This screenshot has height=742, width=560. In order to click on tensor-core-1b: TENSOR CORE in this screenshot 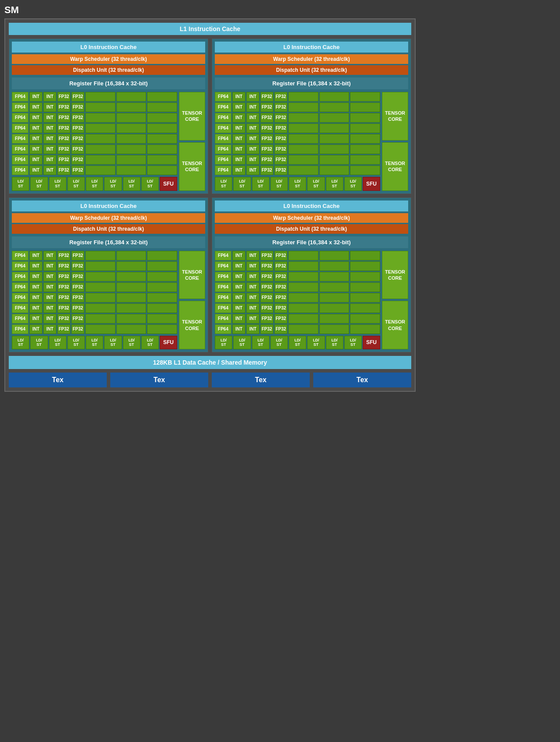, I will do `click(192, 166)`.